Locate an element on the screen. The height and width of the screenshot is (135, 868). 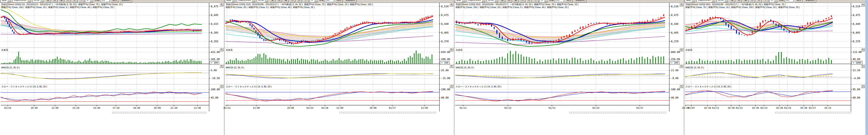
price-axis-label: 8,355 is located at coordinates (214, 42).